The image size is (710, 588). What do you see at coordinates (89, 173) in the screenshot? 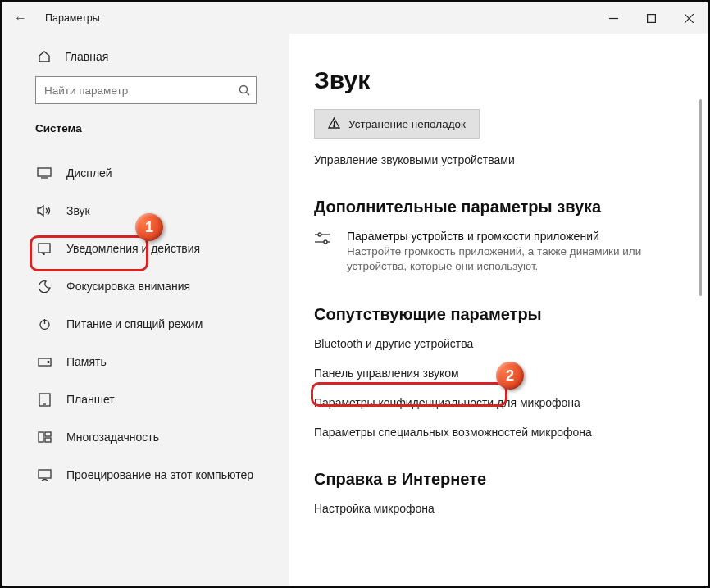
I see `sidebar-item-label: Дисплей` at bounding box center [89, 173].